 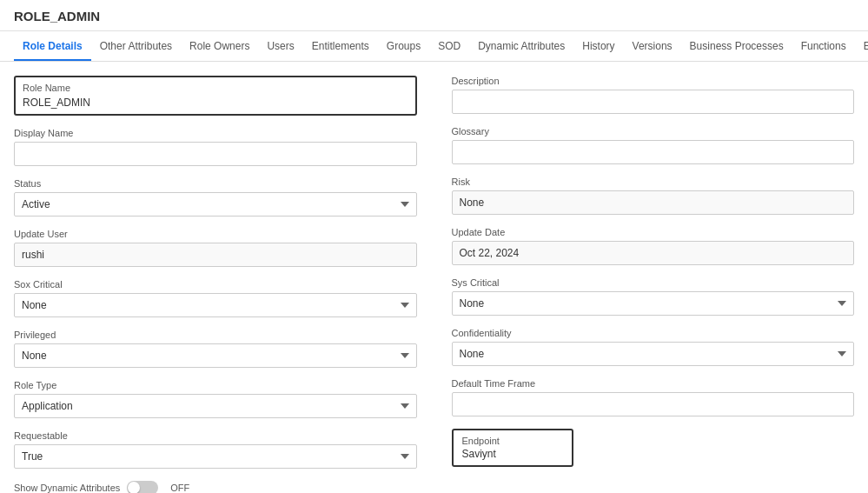 What do you see at coordinates (653, 182) in the screenshot?
I see `risk-label: Risk` at bounding box center [653, 182].